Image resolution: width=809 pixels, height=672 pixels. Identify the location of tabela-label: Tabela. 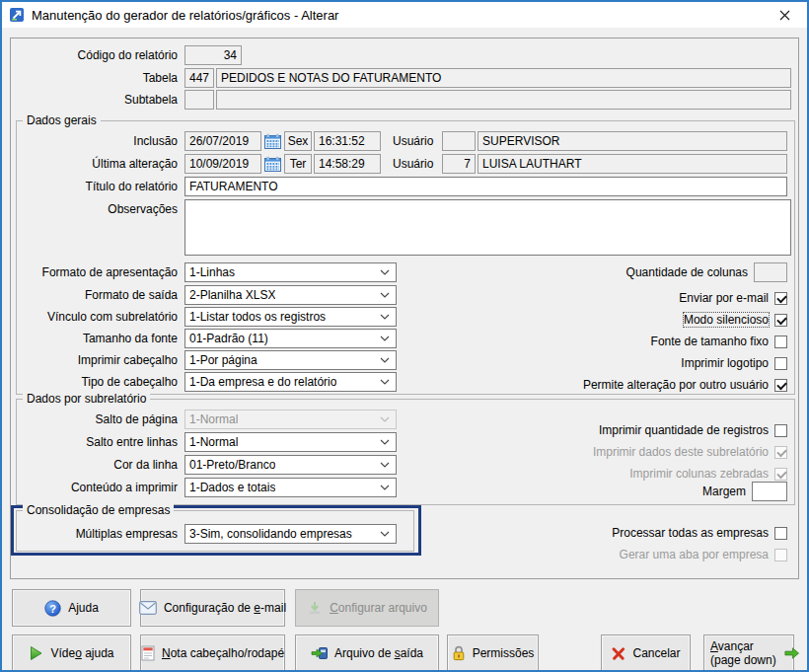
(99, 78).